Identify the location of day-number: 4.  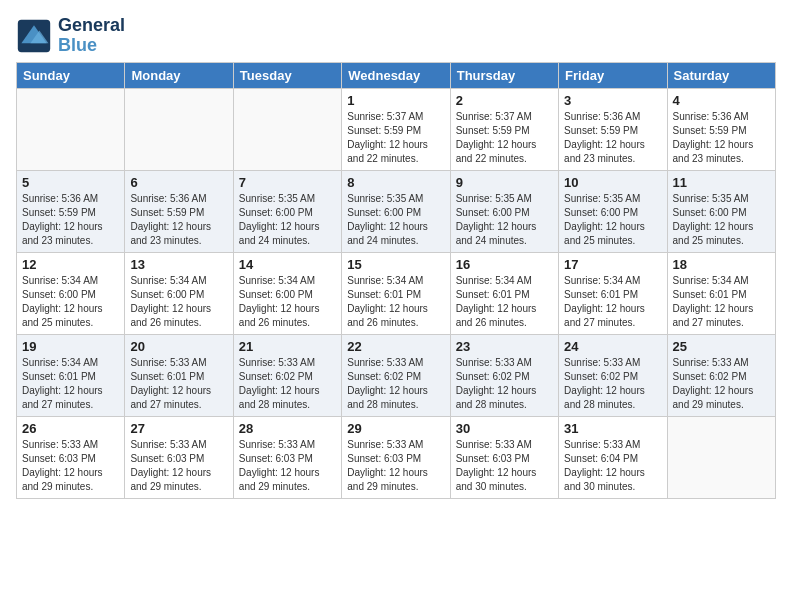
(722, 100).